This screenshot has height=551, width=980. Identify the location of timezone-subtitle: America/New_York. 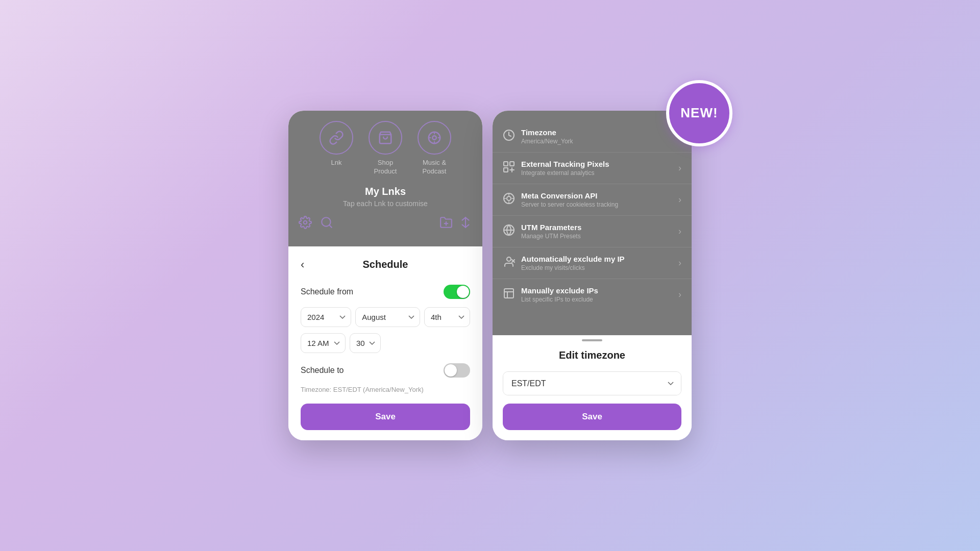
(601, 141).